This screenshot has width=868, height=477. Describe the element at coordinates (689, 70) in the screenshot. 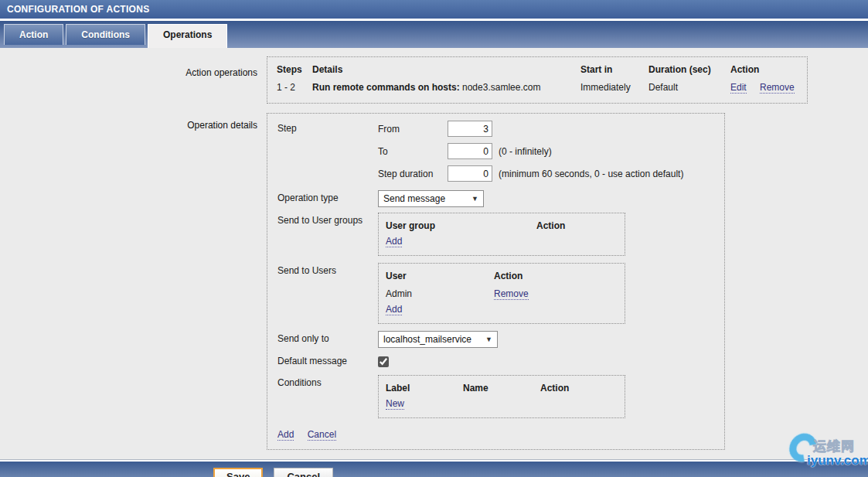

I see `col-header-duration: Duration (sec)` at that location.